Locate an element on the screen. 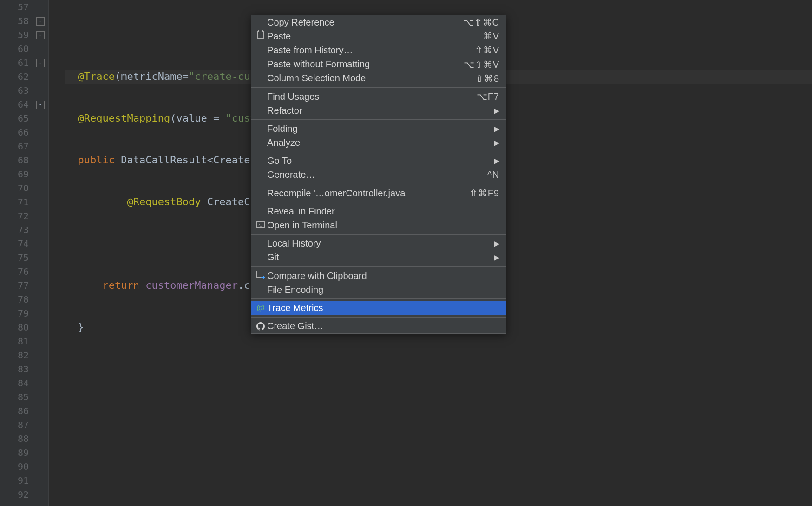 Image resolution: width=812 pixels, height=506 pixels. line-number: 83 is located at coordinates (14, 369).